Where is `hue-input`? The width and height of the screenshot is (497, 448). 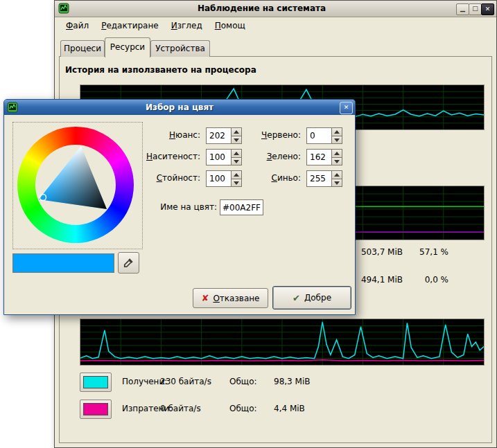 hue-input is located at coordinates (219, 136).